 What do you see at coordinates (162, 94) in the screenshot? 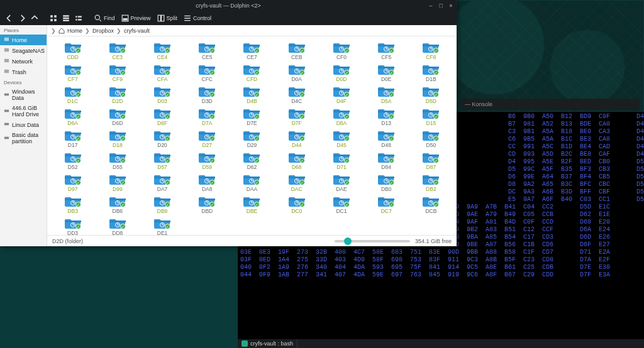
I see `folder-item: ✓D03` at bounding box center [162, 94].